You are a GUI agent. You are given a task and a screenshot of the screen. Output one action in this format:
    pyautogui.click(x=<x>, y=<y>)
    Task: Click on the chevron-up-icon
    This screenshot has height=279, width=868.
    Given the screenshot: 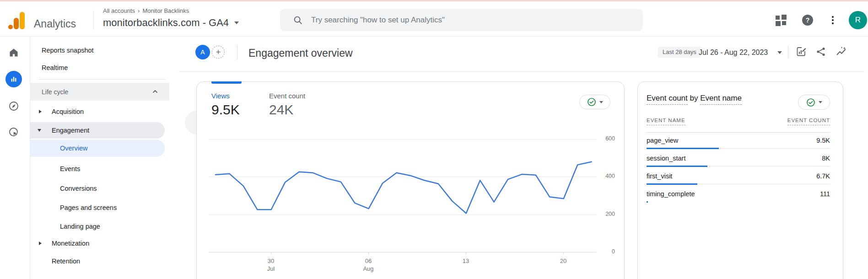 What is the action you would take?
    pyautogui.click(x=155, y=91)
    